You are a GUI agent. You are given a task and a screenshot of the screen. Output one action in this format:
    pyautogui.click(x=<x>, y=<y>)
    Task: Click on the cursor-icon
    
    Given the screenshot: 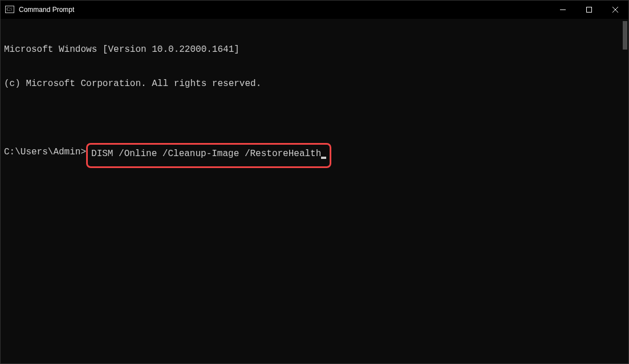 What is the action you would take?
    pyautogui.click(x=324, y=158)
    